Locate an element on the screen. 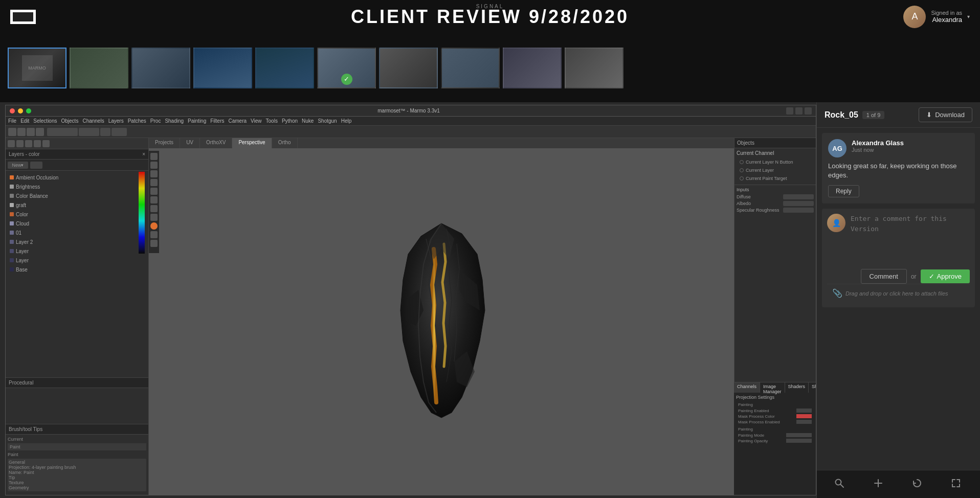 The width and height of the screenshot is (980, 498). reply-button: Reply is located at coordinates (844, 191).